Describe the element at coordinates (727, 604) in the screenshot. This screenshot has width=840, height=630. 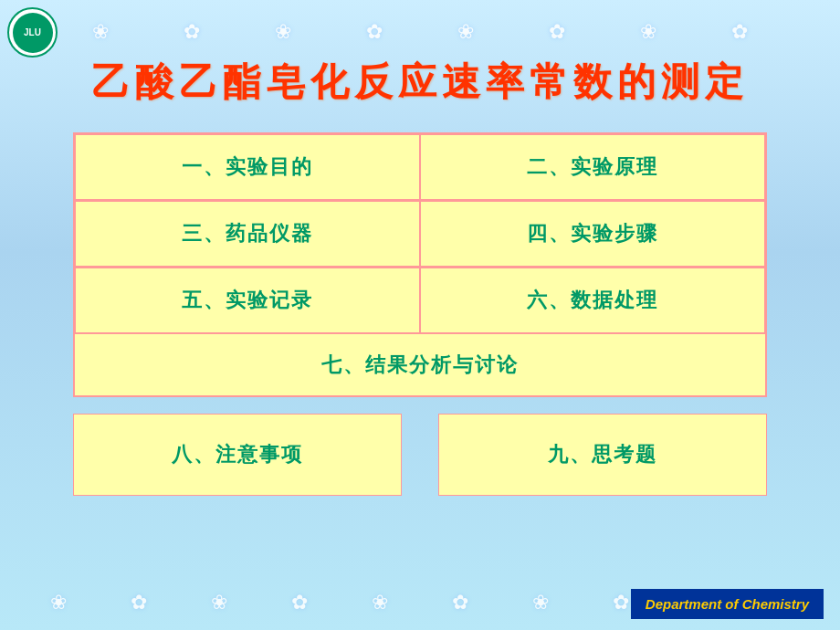
I see `dept-label: Department of Chemistry` at that location.